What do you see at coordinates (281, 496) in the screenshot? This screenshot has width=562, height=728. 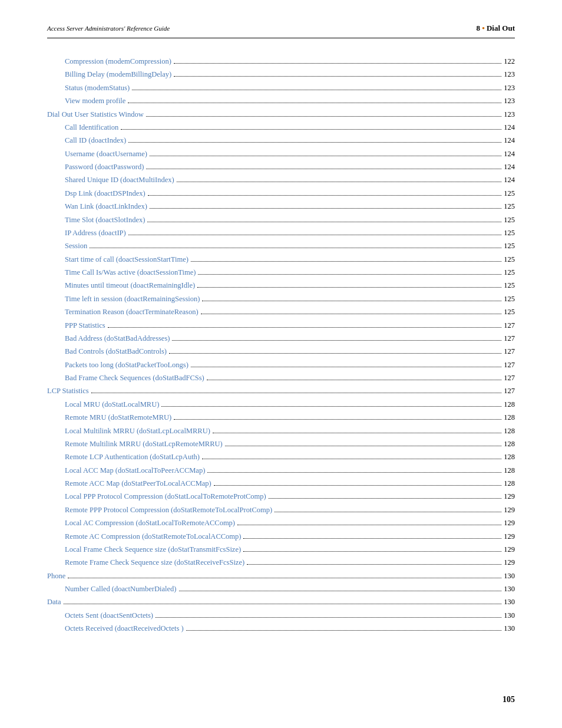 I see `toc-item: Local PPP Protocol Compression (doStatLo…` at bounding box center [281, 496].